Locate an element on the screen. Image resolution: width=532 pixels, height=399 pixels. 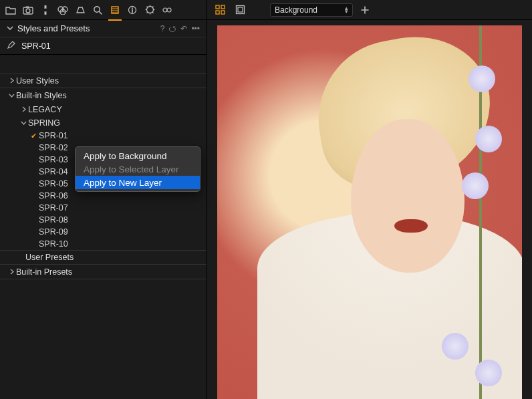
style-label: SPR-04 is located at coordinates (53, 172).